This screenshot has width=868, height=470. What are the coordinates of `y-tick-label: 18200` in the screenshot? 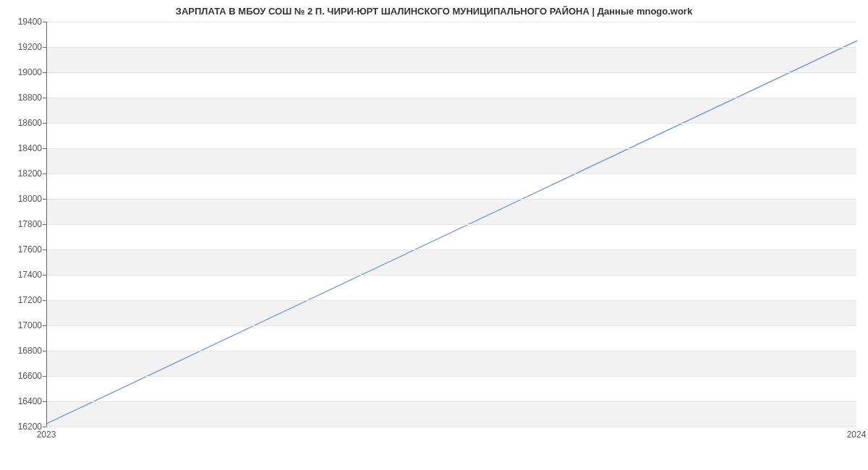 It's located at (24, 174).